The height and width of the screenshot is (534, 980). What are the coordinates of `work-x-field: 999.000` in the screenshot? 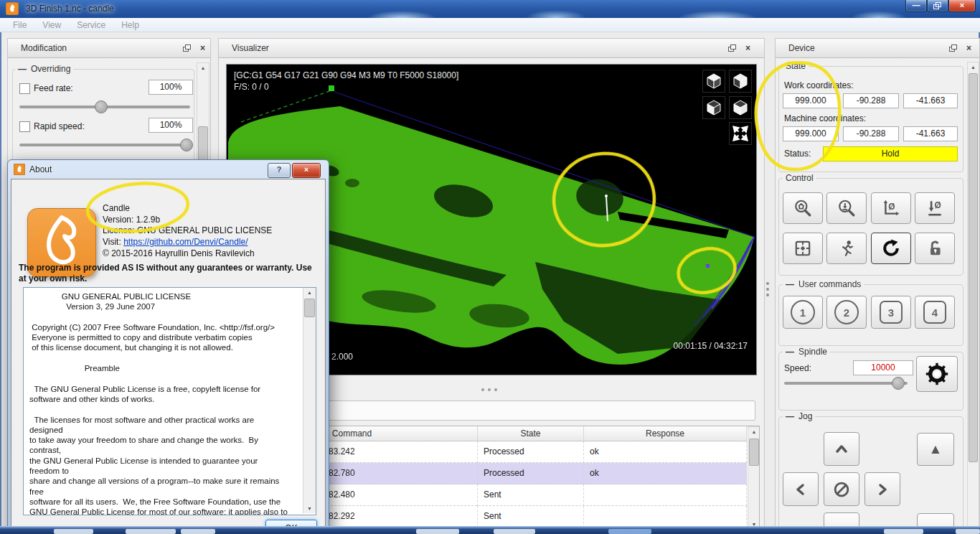 It's located at (811, 100).